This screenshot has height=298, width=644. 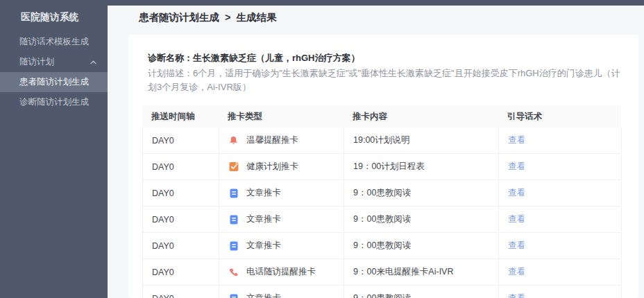 I want to click on sidebar-item-label: 诊断随访计划生成, so click(x=54, y=103).